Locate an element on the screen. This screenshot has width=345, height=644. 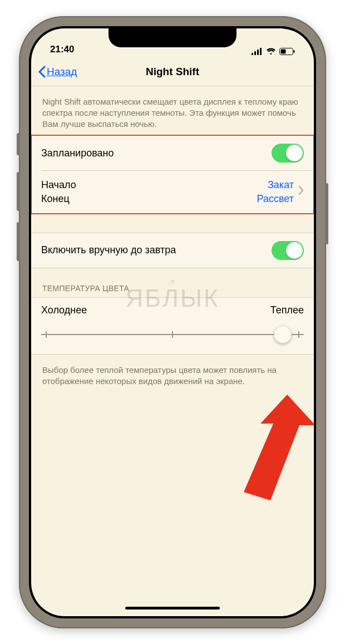
to-value: Рассвет is located at coordinates (275, 199).